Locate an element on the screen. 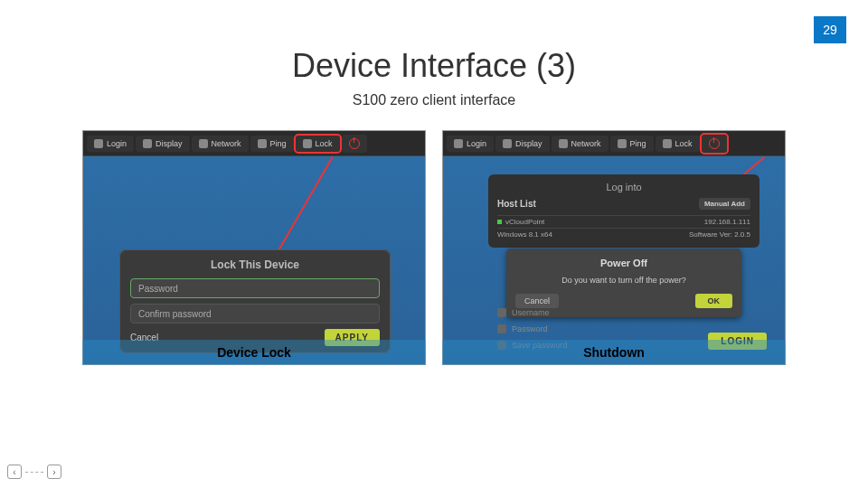  slide-title: Device Interface (3) is located at coordinates (434, 66).